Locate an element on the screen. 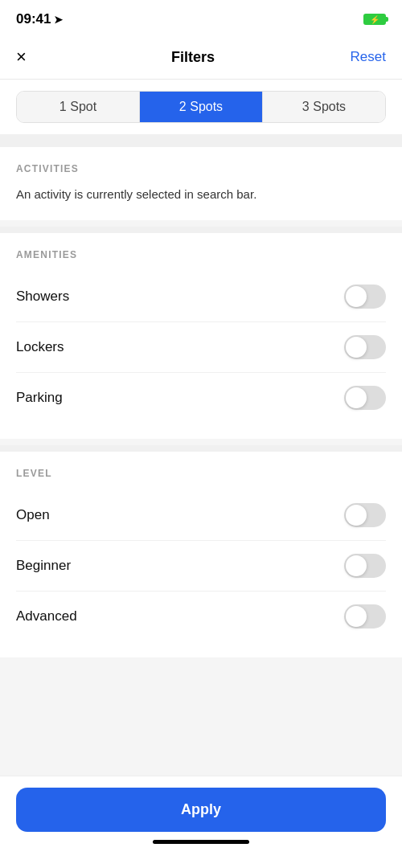 The width and height of the screenshot is (402, 868). amenity-lockers-row: Lockers is located at coordinates (201, 347).